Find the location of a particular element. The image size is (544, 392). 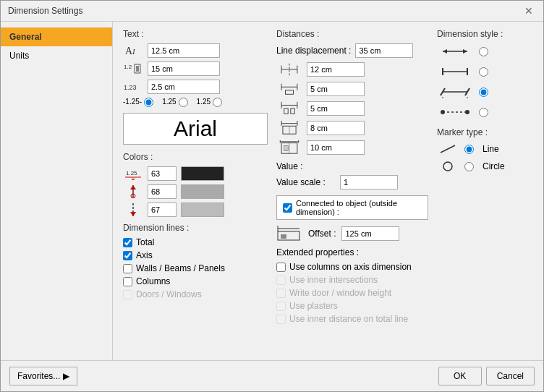

dimline-walls-checkbox is located at coordinates (127, 269).